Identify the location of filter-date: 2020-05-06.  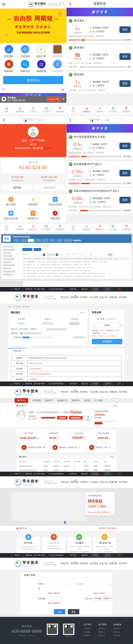
(51, 254).